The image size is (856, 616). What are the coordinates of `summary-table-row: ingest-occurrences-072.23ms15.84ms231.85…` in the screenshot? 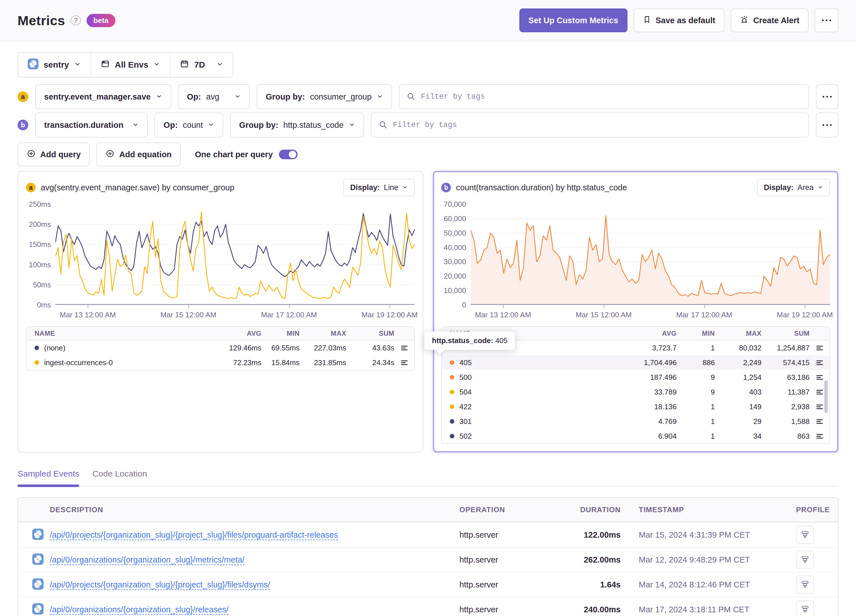 It's located at (220, 362).